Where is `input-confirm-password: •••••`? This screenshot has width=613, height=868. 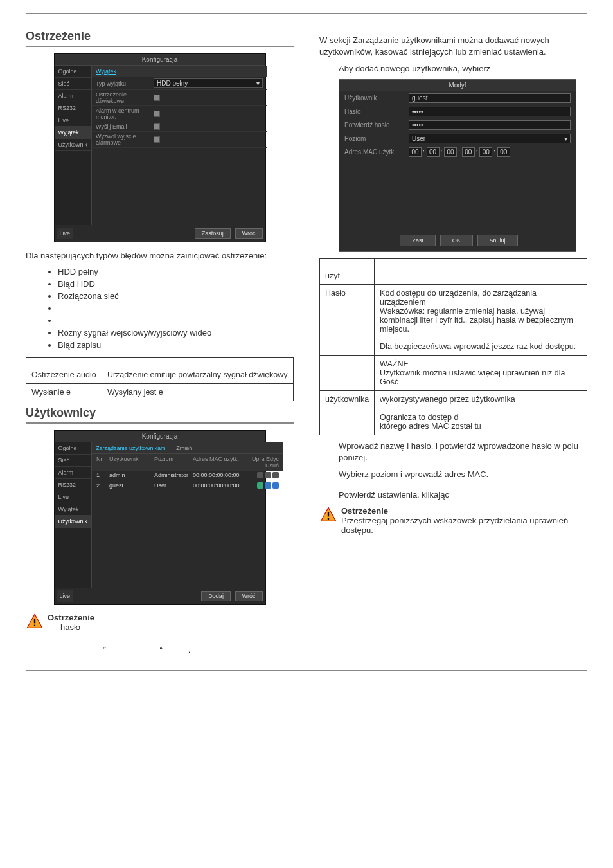
input-confirm-password: ••••• is located at coordinates (490, 125).